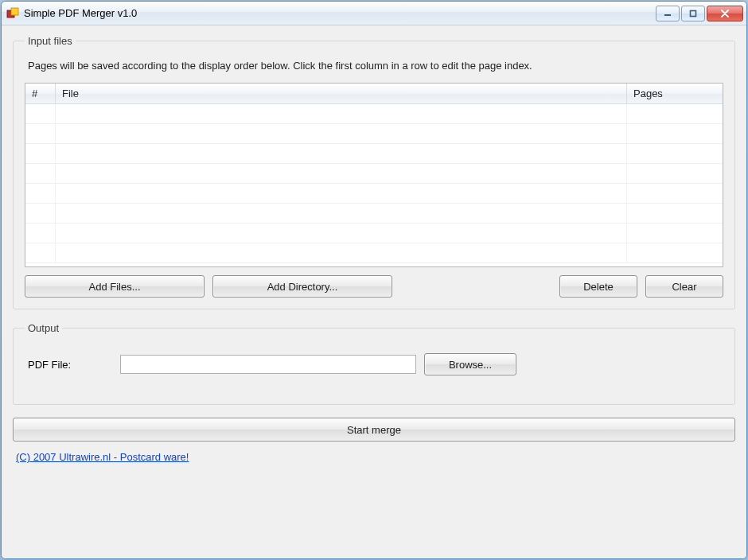 This screenshot has width=748, height=560. I want to click on minimize-button, so click(668, 14).